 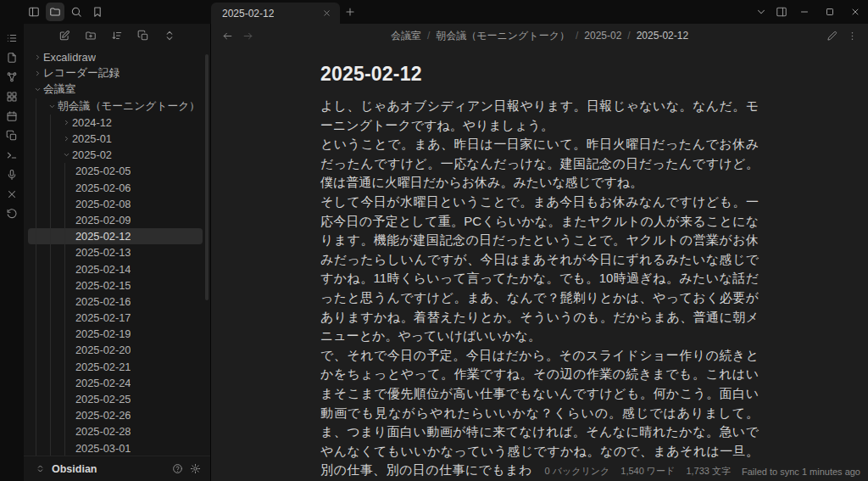 I want to click on tree-file: 2025-02-08, so click(x=115, y=204).